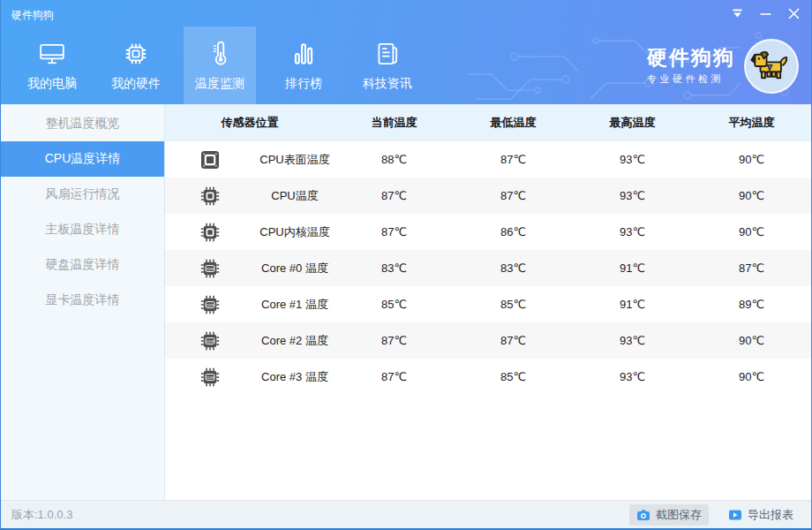 The height and width of the screenshot is (530, 812). What do you see at coordinates (220, 65) in the screenshot?
I see `main-nav: 我的电脑 我的硬件` at bounding box center [220, 65].